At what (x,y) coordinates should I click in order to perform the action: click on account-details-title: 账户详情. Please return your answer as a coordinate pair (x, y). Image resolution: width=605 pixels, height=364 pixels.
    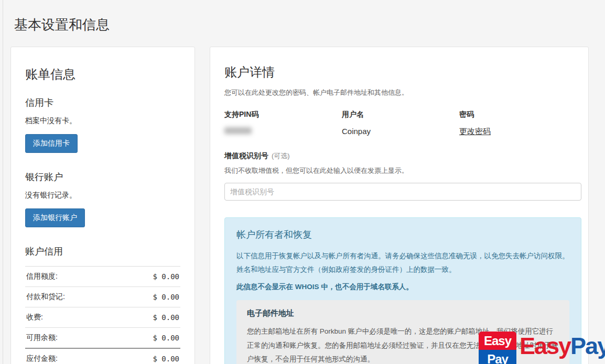
    Looking at the image, I should click on (399, 72).